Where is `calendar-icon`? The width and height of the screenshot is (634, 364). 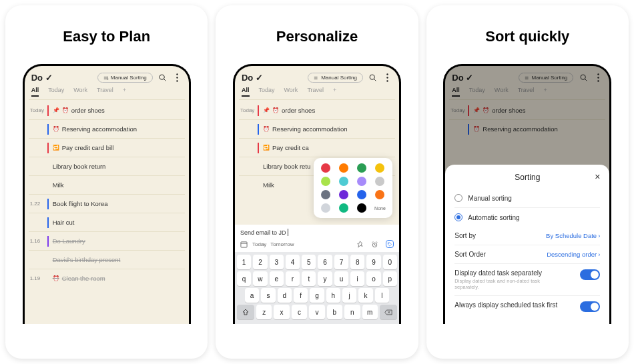 calendar-icon is located at coordinates (244, 244).